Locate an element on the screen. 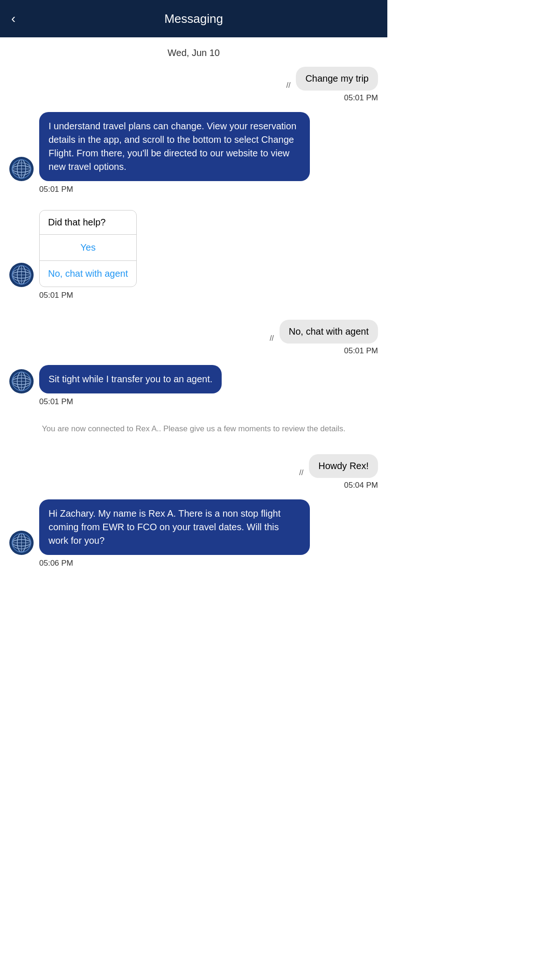 This screenshot has height=968, width=560. user-bubble: Change my trip is located at coordinates (337, 78).